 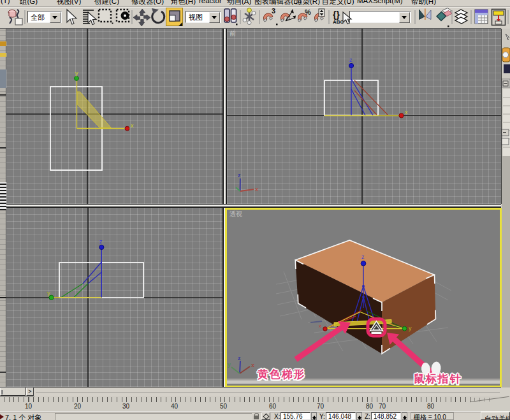 I want to click on svg-text: 透视, so click(x=236, y=214).